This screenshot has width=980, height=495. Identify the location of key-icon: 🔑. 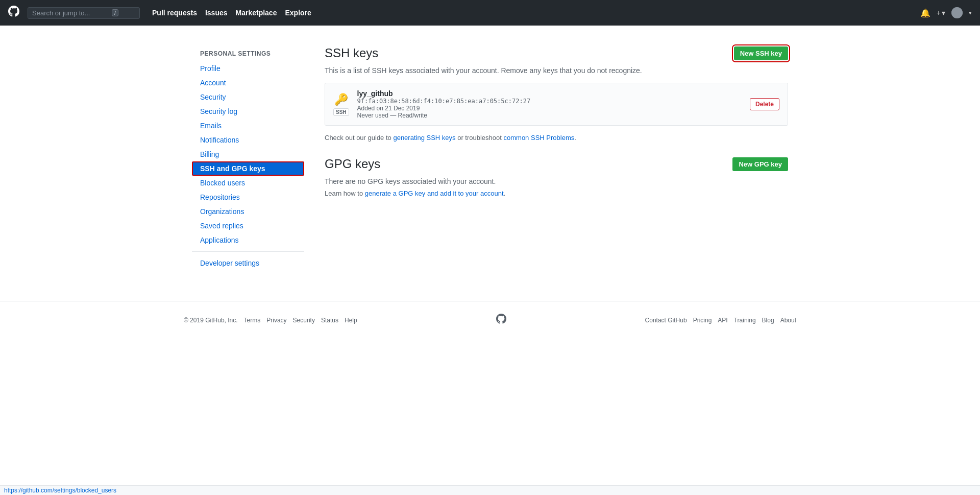
(341, 100).